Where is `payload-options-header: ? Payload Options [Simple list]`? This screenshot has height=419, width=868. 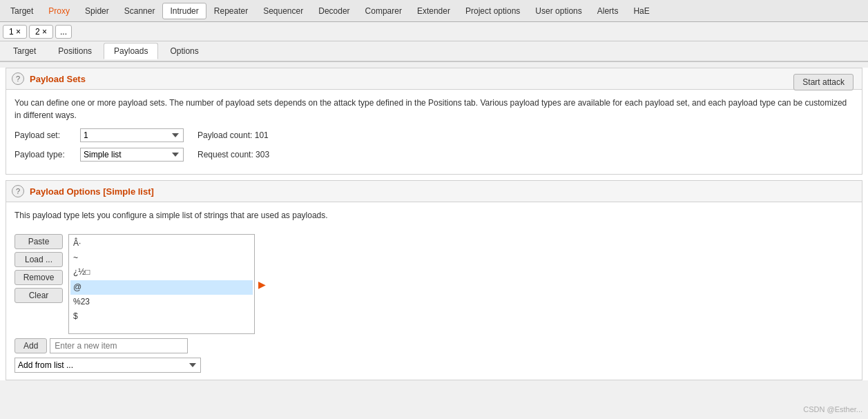 payload-options-header: ? Payload Options [Simple list] is located at coordinates (434, 192).